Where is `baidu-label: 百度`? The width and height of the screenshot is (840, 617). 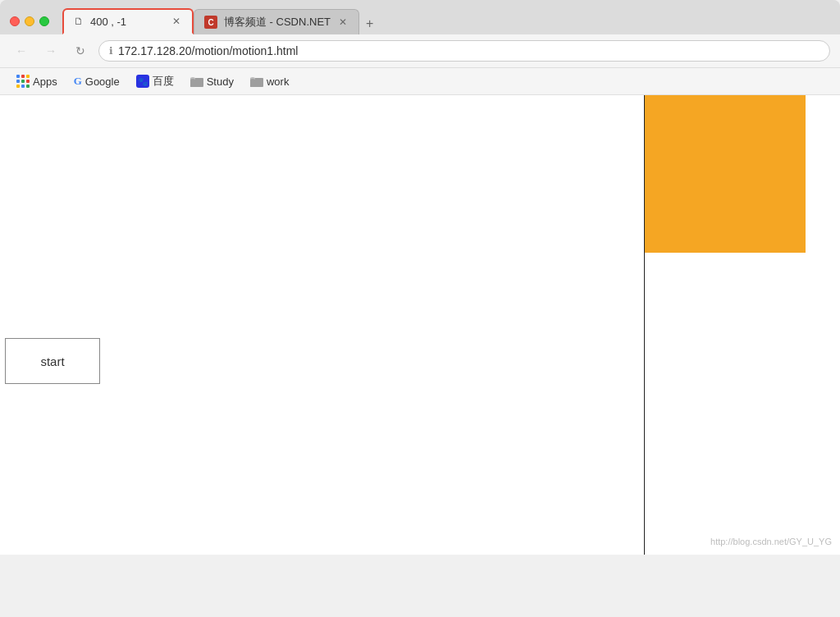
baidu-label: 百度 is located at coordinates (163, 81).